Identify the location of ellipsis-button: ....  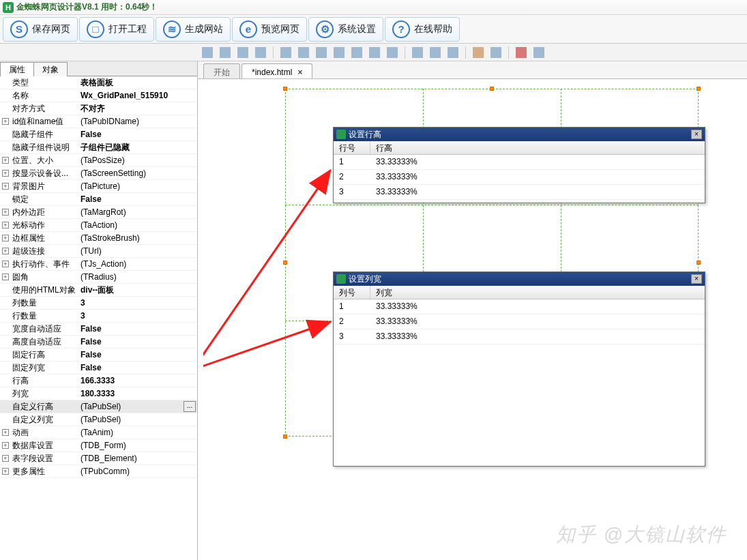
(190, 407).